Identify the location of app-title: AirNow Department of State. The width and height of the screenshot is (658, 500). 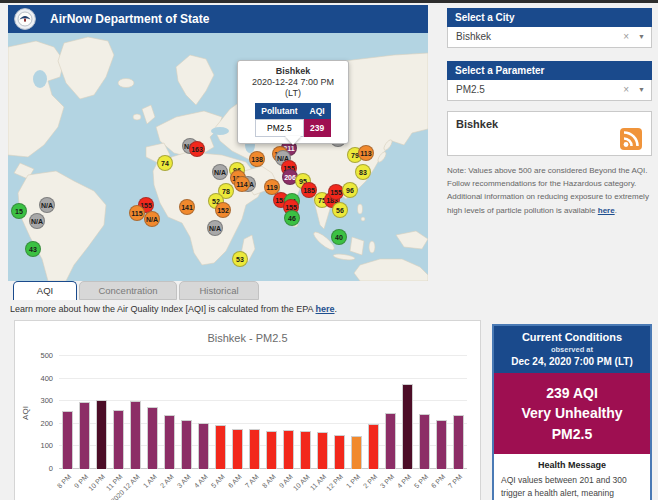
(130, 19).